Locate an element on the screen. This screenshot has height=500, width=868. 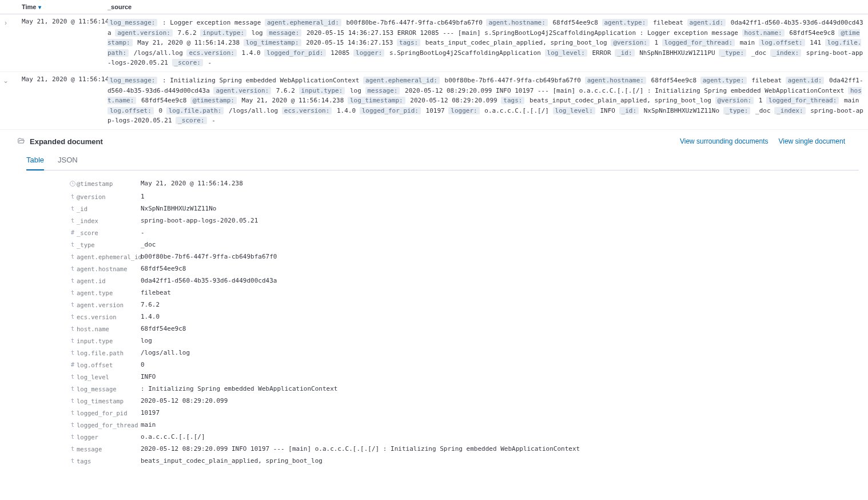
field-row: tagent.id0da42ff1-d560-4b35-93d6-d449d00… is located at coordinates (468, 280).